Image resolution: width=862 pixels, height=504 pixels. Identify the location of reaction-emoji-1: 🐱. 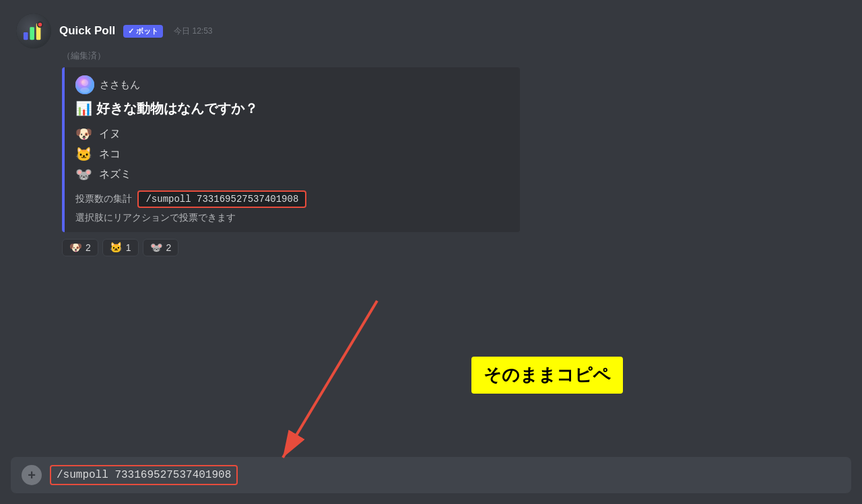
(116, 248).